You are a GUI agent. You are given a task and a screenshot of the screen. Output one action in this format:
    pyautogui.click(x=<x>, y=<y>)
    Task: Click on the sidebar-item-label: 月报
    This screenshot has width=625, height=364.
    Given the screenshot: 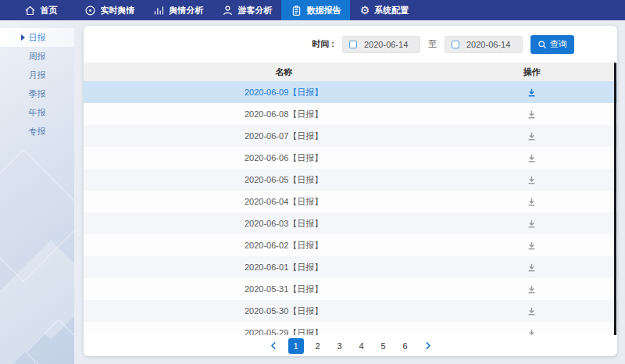 What is the action you would take?
    pyautogui.click(x=38, y=75)
    